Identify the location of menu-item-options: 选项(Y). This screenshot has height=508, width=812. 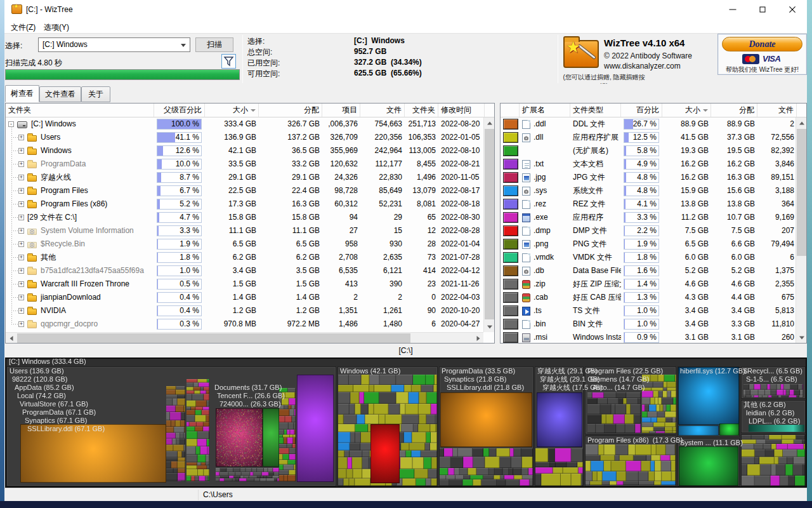
(56, 28).